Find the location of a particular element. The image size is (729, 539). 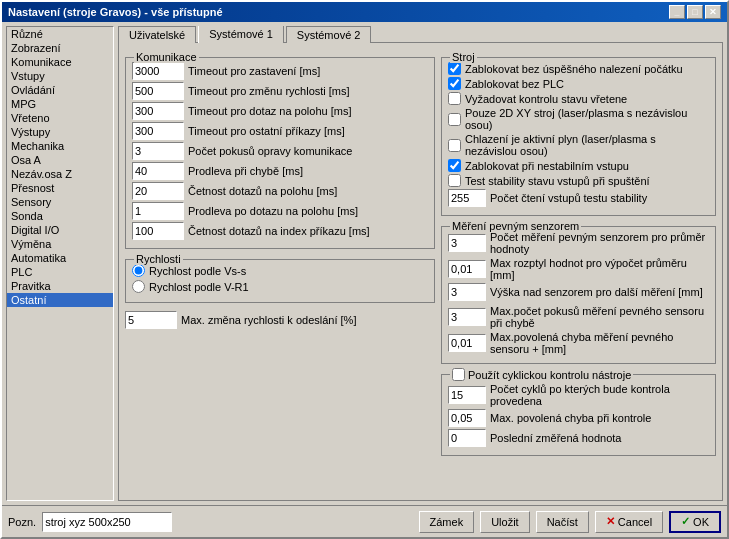

cb-row-3: Pouze 2D XY stroj (laser/plasma s nezávi… is located at coordinates (578, 119).